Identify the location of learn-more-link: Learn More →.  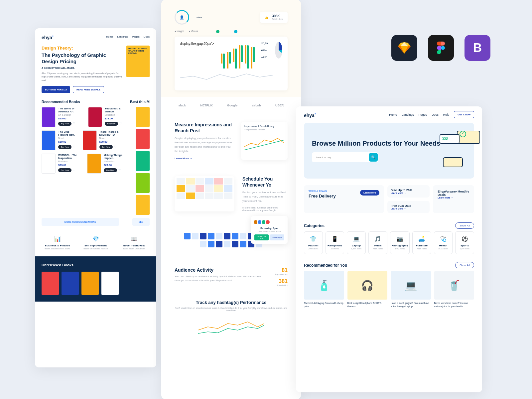
(204, 158).